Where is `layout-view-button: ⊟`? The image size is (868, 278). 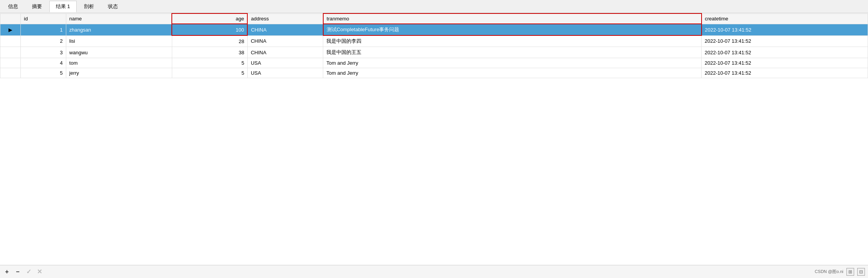 layout-view-button: ⊟ is located at coordinates (861, 272).